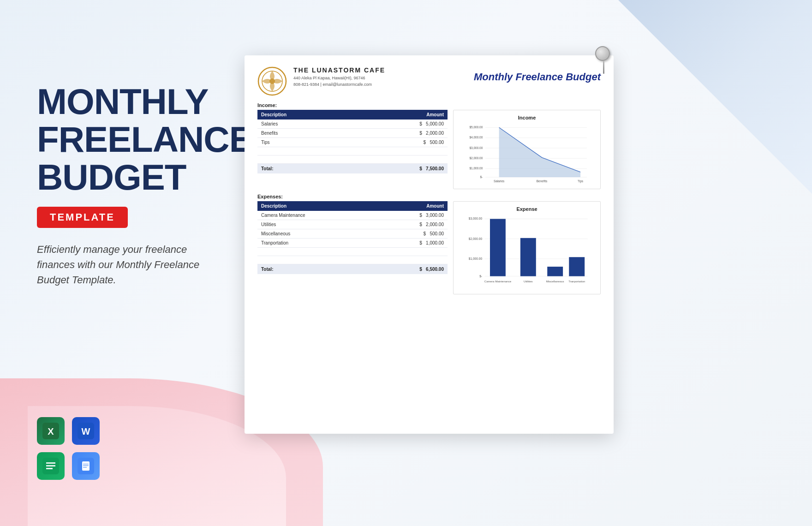 This screenshot has height=526, width=812. Describe the element at coordinates (305, 143) in the screenshot. I see `income-desc: Tips` at that location.